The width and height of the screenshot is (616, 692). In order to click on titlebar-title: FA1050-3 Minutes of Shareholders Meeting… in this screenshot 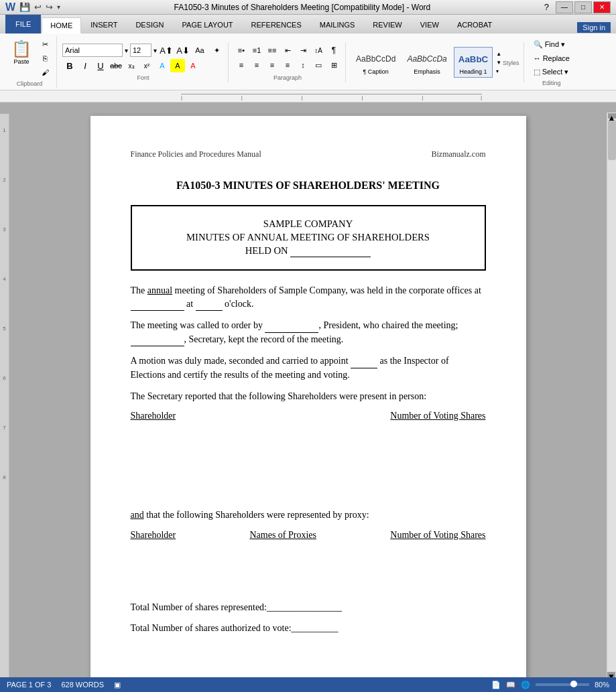, I will do `click(302, 7)`.